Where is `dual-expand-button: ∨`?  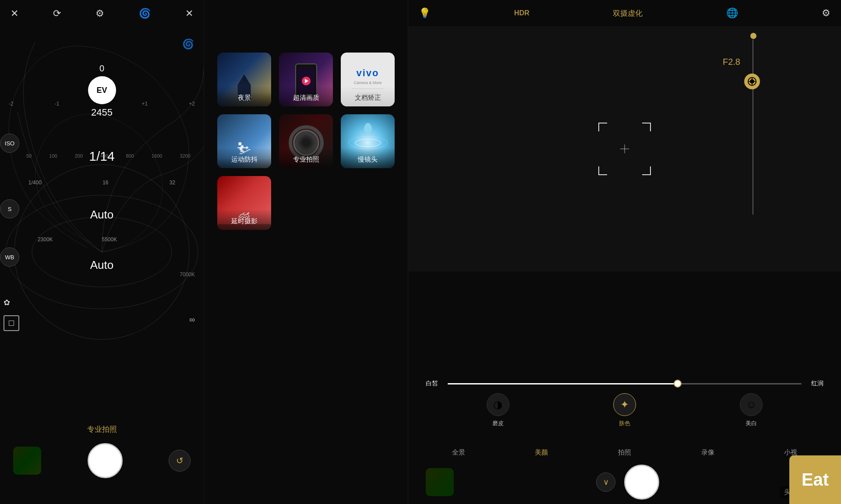
dual-expand-button: ∨ is located at coordinates (606, 482).